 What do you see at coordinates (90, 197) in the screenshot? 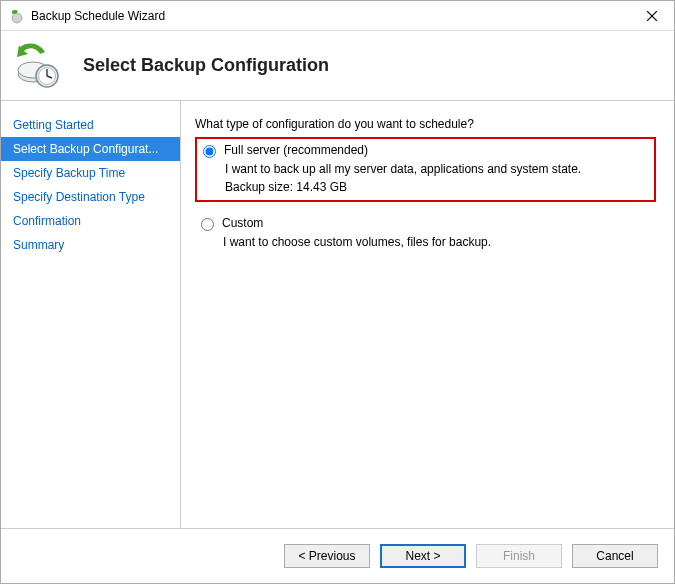
I see `step-specify-destination-type: Specify Destination Type` at bounding box center [90, 197].